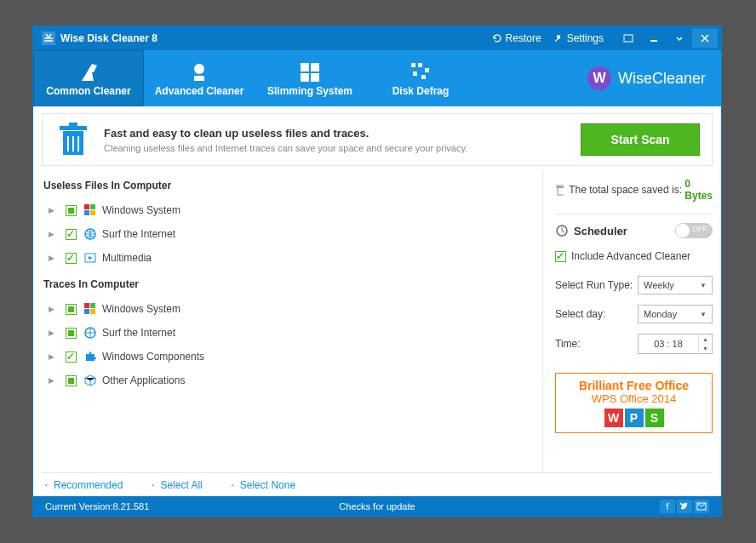  Describe the element at coordinates (90, 258) in the screenshot. I see `media-icon` at that location.